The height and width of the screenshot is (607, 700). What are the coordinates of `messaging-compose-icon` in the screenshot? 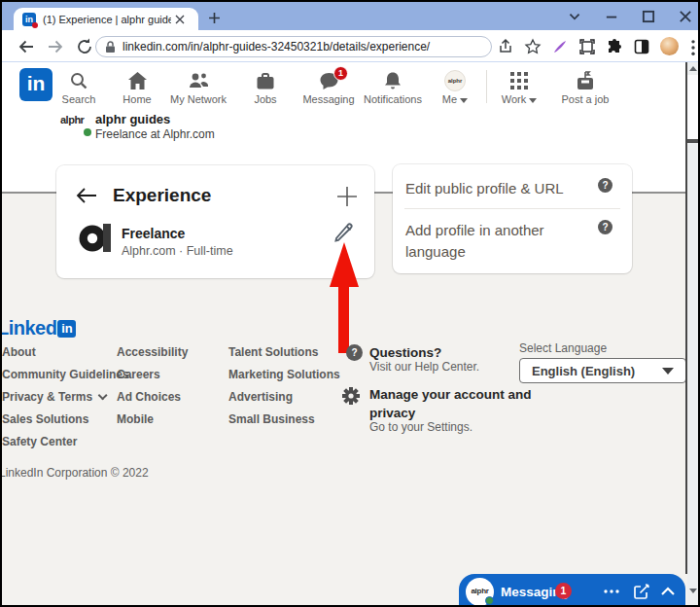 It's located at (642, 591).